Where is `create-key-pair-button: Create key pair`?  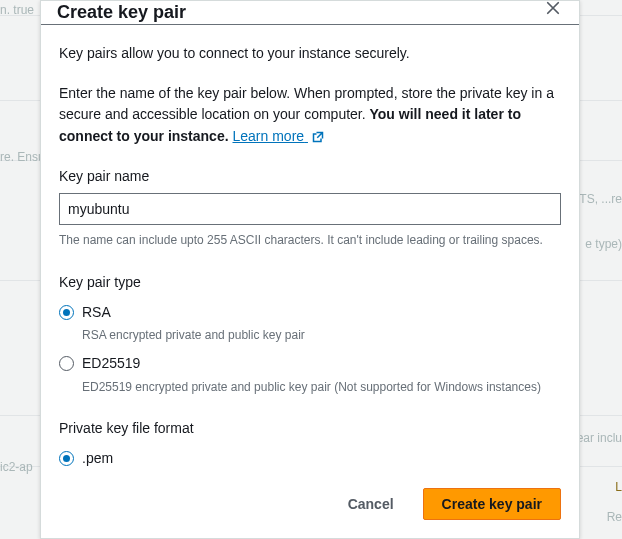 create-key-pair-button: Create key pair is located at coordinates (492, 504).